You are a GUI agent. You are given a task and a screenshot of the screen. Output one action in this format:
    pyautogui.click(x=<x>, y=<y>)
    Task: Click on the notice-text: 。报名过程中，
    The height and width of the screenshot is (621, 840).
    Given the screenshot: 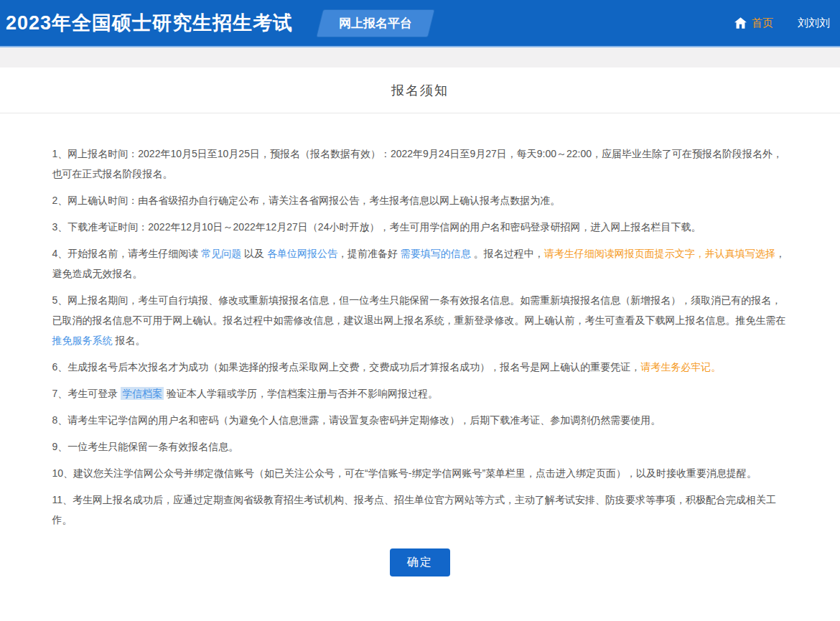 What is the action you would take?
    pyautogui.click(x=508, y=253)
    